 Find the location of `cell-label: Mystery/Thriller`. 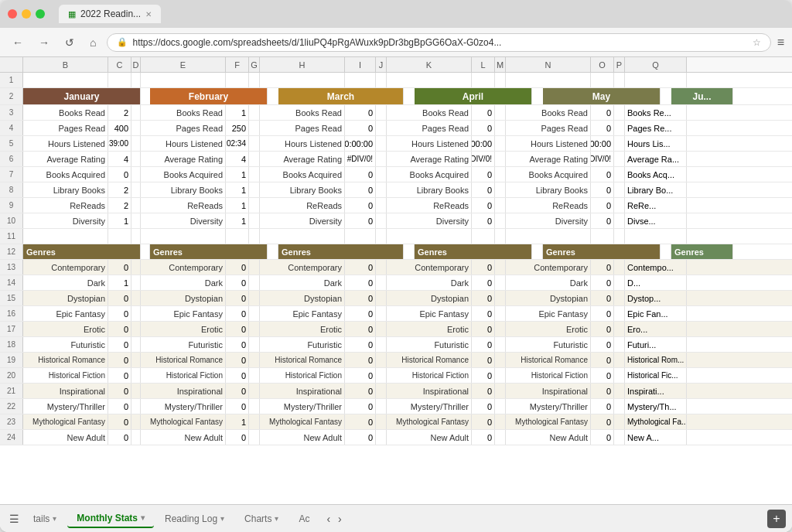

cell-label: Mystery/Thriller is located at coordinates (302, 407).